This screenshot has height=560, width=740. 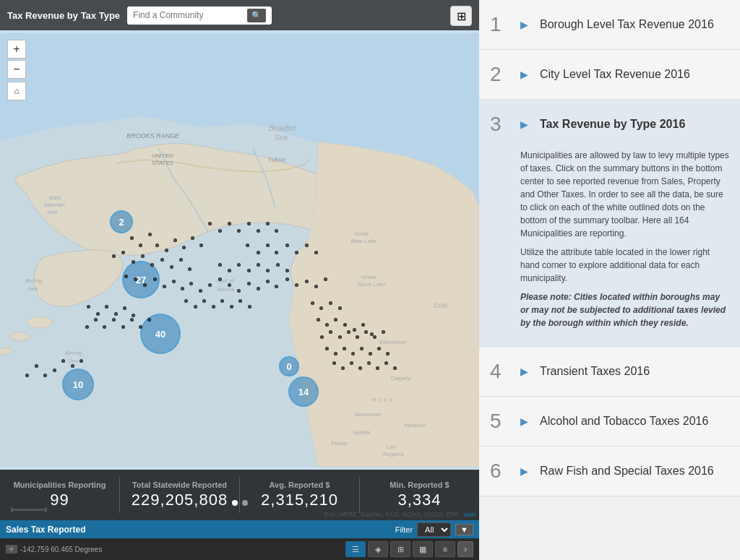 I want to click on layers-button: ⊞, so click(x=461, y=16).